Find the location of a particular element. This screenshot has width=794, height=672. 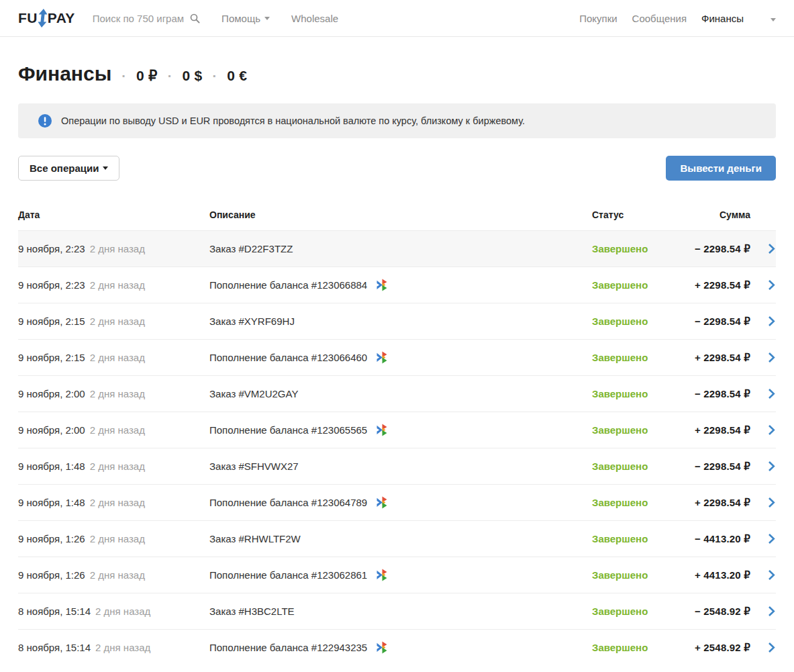

table-row: 8 ноября, 15:142 дня назад Пополнение ба… is located at coordinates (397, 647).